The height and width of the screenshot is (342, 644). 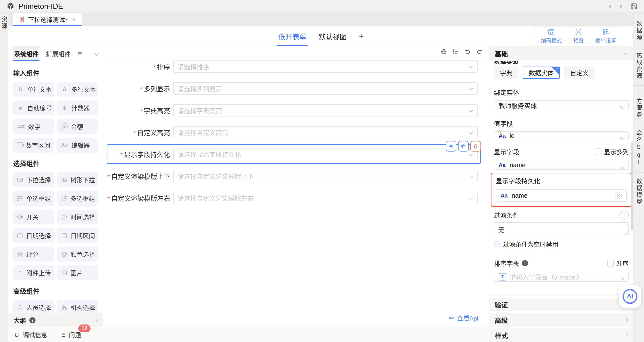 What do you see at coordinates (34, 145) in the screenshot?
I see `component-card-number-range: 1~3数字区间` at bounding box center [34, 145].